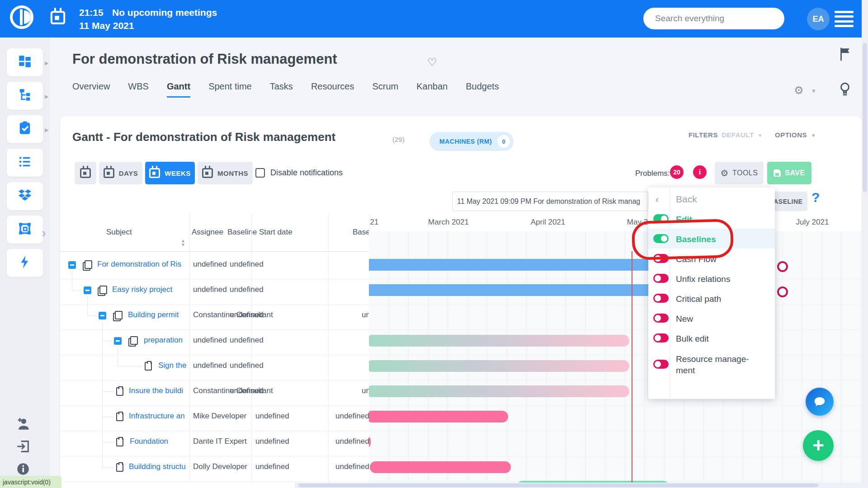 The width and height of the screenshot is (868, 488). Describe the element at coordinates (712, 338) in the screenshot. I see `menu-item-bulk-edit: Bulk edit` at that location.